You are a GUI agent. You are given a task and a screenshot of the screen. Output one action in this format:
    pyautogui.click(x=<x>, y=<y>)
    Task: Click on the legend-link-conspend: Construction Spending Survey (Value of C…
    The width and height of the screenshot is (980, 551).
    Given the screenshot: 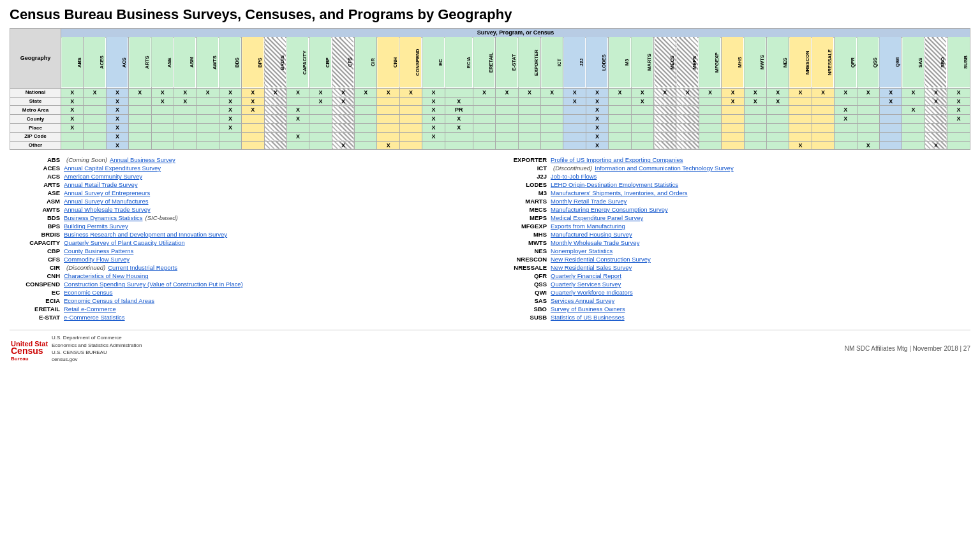 What is the action you would take?
    pyautogui.click(x=153, y=284)
    